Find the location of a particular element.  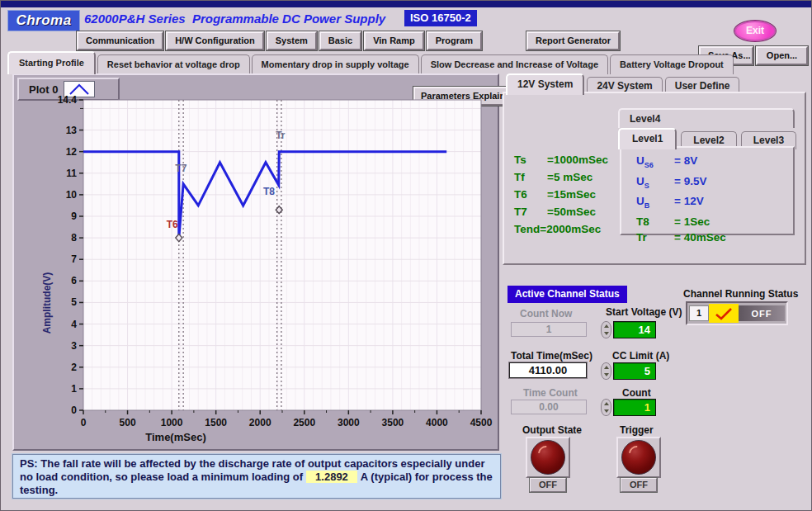

channel-check-icon is located at coordinates (724, 314).